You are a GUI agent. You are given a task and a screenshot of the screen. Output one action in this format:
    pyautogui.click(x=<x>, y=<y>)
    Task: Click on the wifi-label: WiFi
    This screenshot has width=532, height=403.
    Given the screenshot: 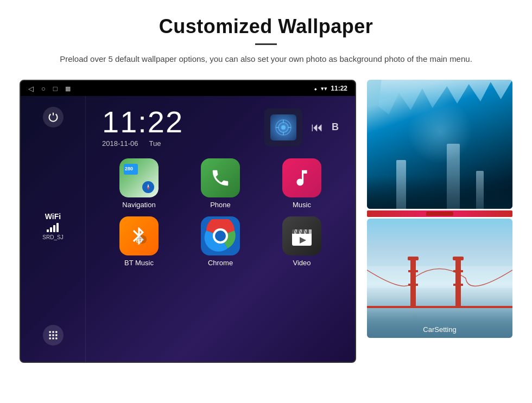 What is the action you would take?
    pyautogui.click(x=53, y=216)
    